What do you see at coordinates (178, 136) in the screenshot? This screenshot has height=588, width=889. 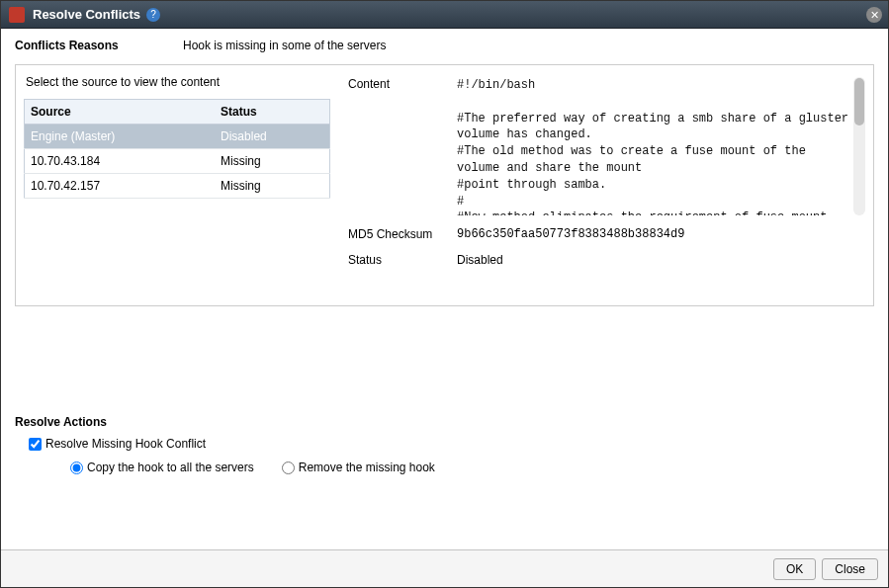 I see `table-row: Engine (Master)Disabled` at bounding box center [178, 136].